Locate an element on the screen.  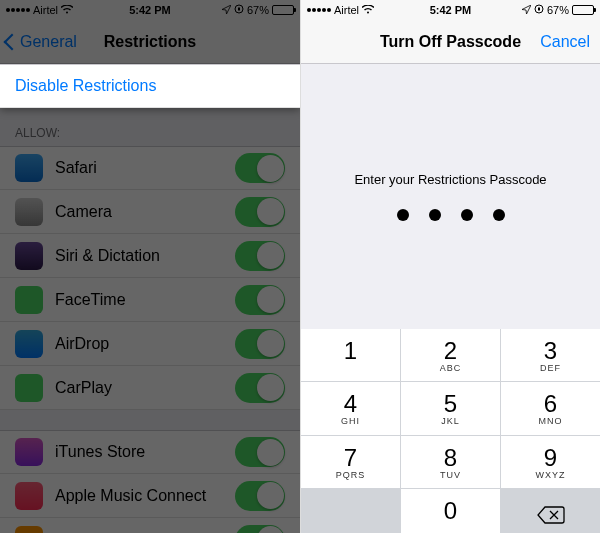
key-letters: JKL is located at coordinates (450, 421).